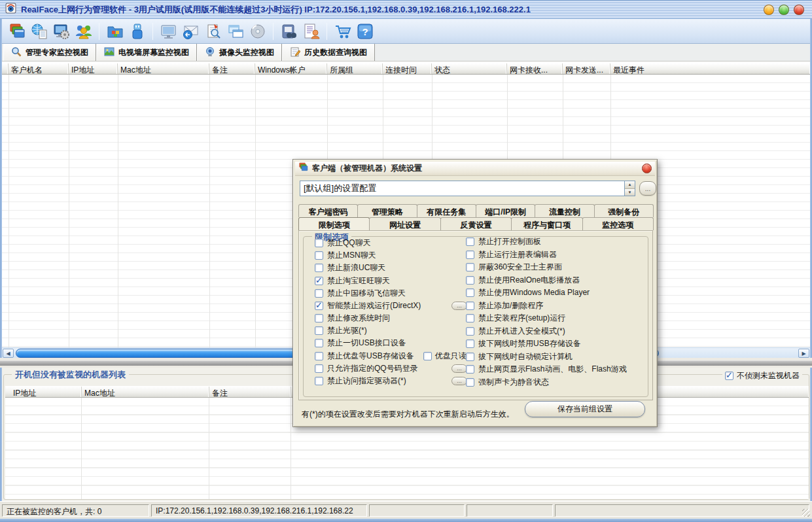 The height and width of the screenshot is (522, 812). I want to click on check-label: 禁止开机进入安全模式(*), so click(522, 331).